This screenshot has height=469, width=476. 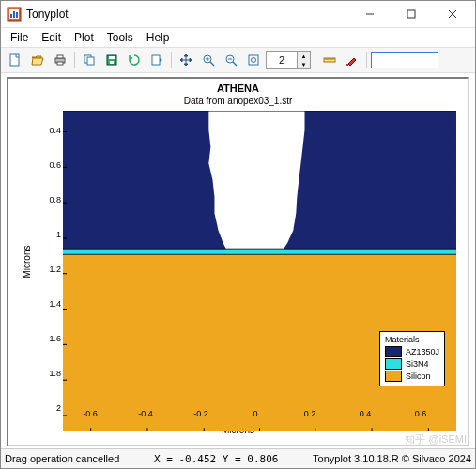 What do you see at coordinates (208, 60) in the screenshot?
I see `zoom-in-icon` at bounding box center [208, 60].